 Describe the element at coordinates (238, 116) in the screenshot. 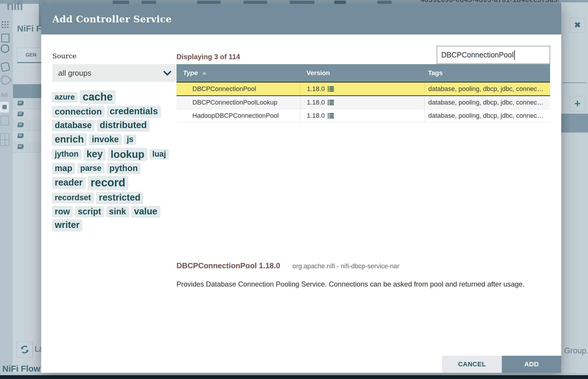

I see `cell-type: HadoopDBCPConnectionPool` at that location.